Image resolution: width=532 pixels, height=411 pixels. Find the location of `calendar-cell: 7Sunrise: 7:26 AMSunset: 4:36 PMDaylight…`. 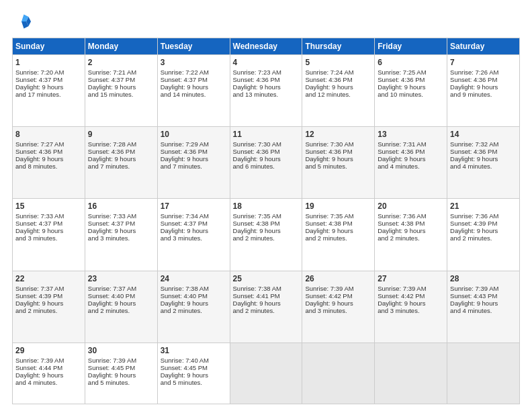

calendar-cell: 7Sunrise: 7:26 AMSunset: 4:36 PMDaylight… is located at coordinates (484, 91).